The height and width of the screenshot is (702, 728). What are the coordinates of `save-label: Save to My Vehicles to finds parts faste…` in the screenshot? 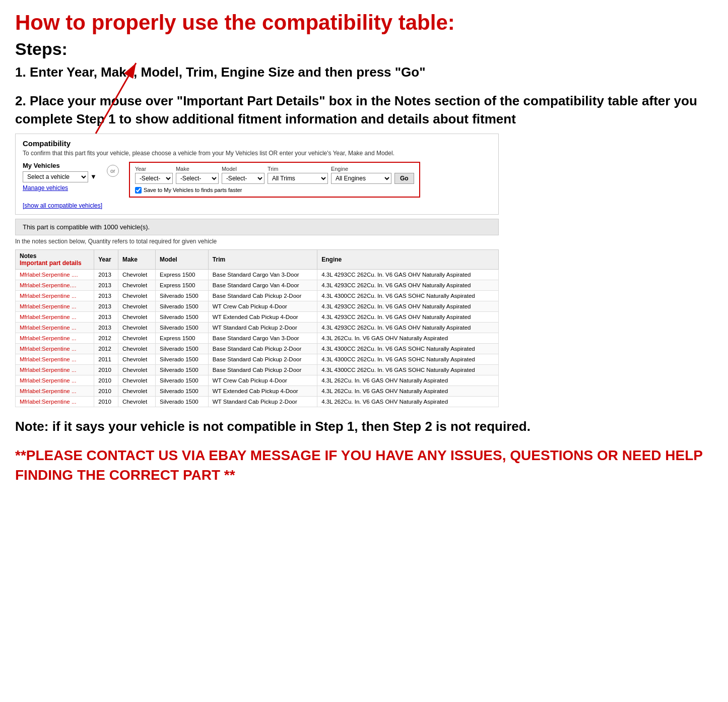 It's located at (193, 190).